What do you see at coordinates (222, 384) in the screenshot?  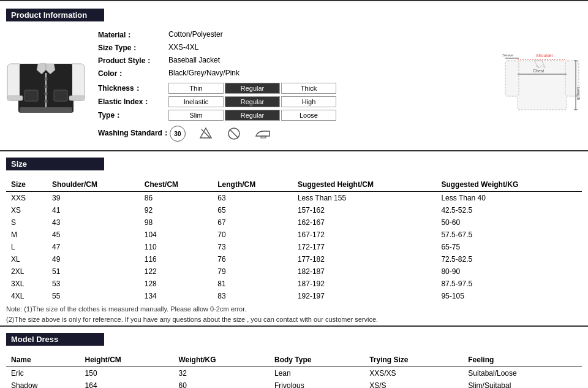 I see `table-cell: 60` at bounding box center [222, 384].